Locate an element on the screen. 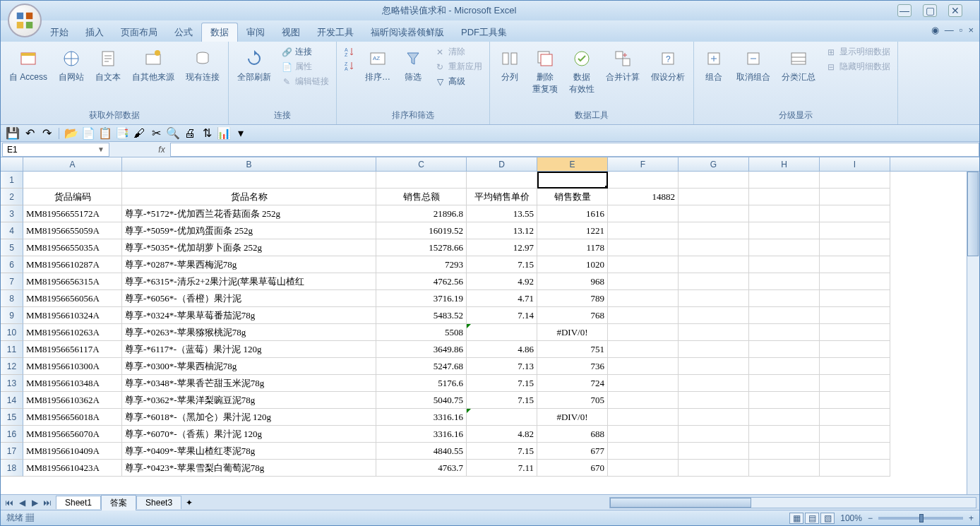 Image resolution: width=980 pixels, height=526 pixels. ungroup-button: 取消组合 is located at coordinates (753, 65).